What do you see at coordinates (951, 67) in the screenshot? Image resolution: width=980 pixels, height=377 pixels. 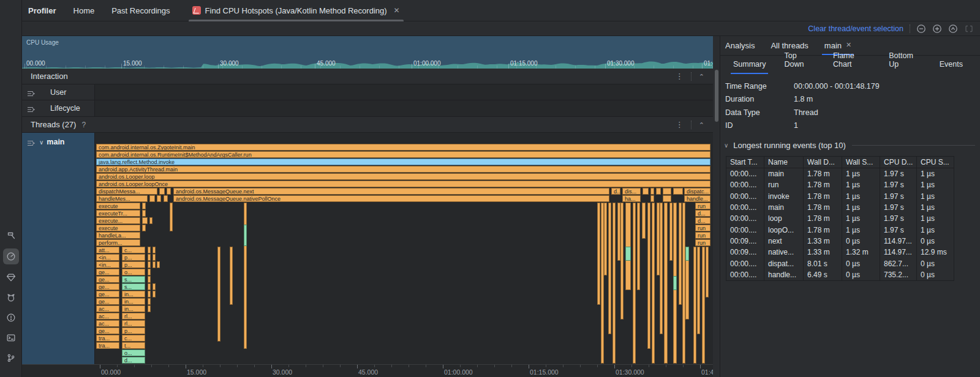 I see `subtab-events: Events` at bounding box center [951, 67].